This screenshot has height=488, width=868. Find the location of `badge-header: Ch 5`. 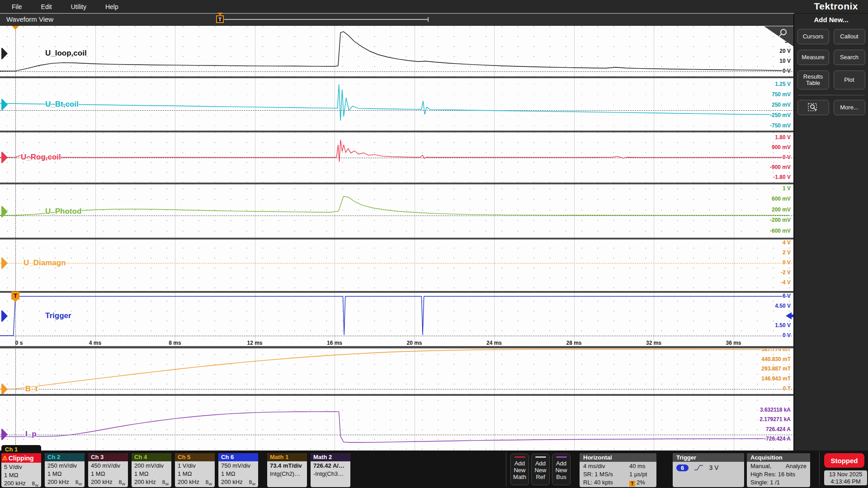

badge-header: Ch 5 is located at coordinates (195, 457).